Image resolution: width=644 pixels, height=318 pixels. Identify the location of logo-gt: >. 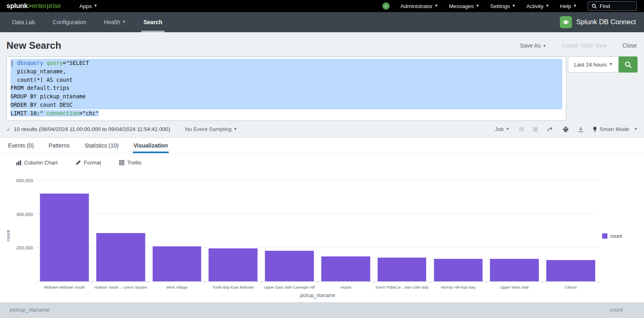
(30, 6).